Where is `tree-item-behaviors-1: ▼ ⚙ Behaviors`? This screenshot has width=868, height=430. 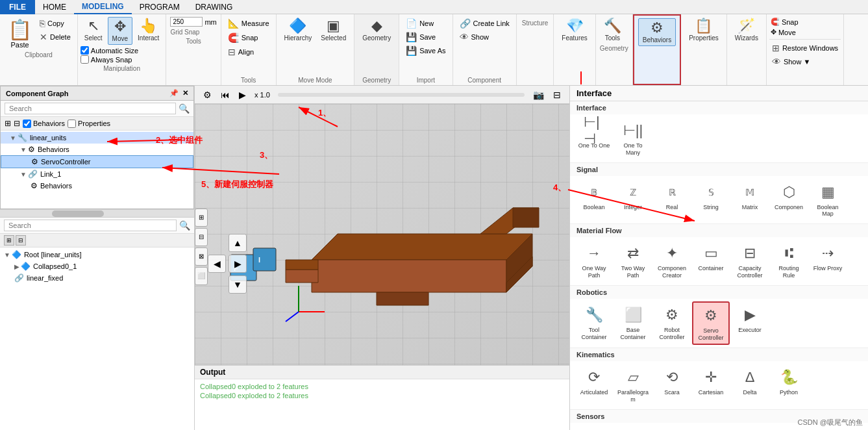 tree-item-behaviors-1: ▼ ⚙ Behaviors is located at coordinates (97, 149).